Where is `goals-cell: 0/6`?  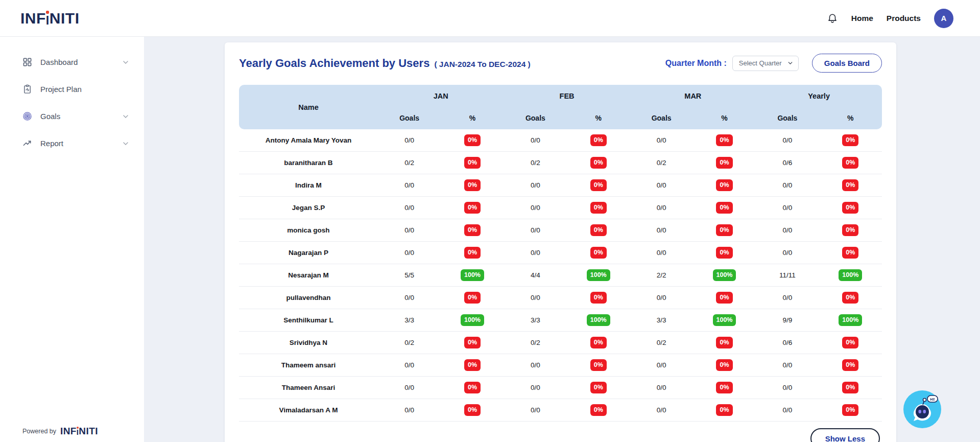
goals-cell: 0/6 is located at coordinates (787, 343).